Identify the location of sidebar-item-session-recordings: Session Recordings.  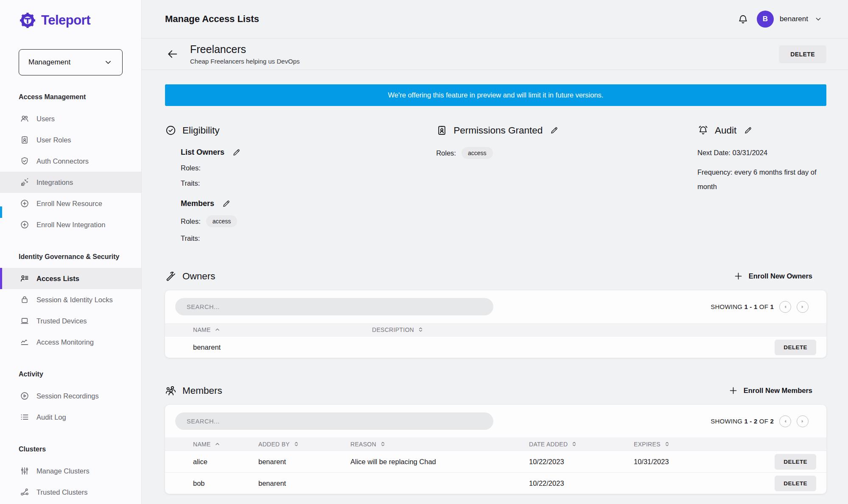
(70, 396).